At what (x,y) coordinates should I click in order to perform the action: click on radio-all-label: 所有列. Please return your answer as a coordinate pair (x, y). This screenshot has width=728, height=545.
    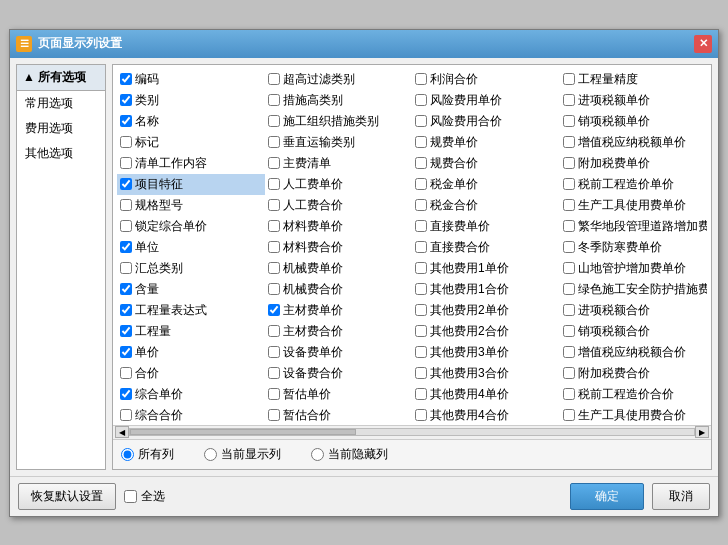
    Looking at the image, I should click on (156, 454).